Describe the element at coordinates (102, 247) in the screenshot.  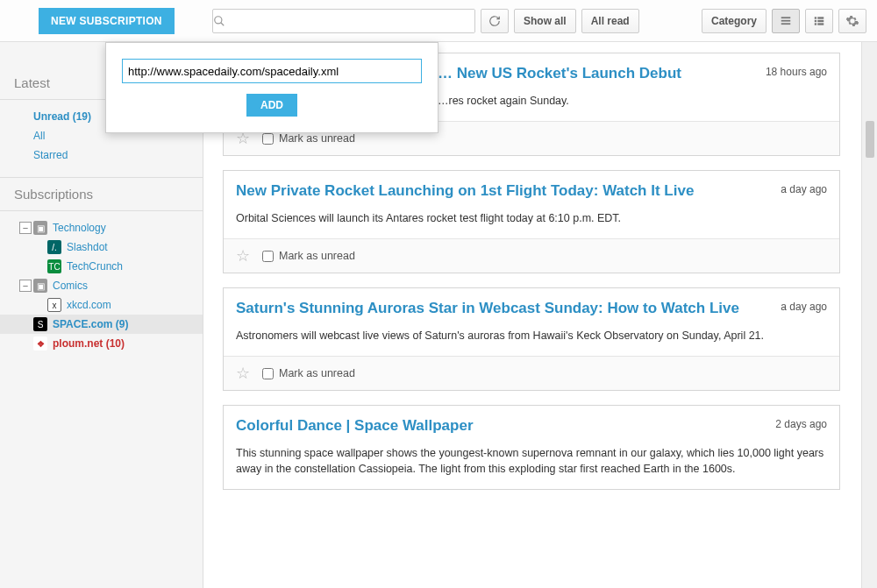
I see `tree-feed-slashdot: /. Slashdot` at that location.